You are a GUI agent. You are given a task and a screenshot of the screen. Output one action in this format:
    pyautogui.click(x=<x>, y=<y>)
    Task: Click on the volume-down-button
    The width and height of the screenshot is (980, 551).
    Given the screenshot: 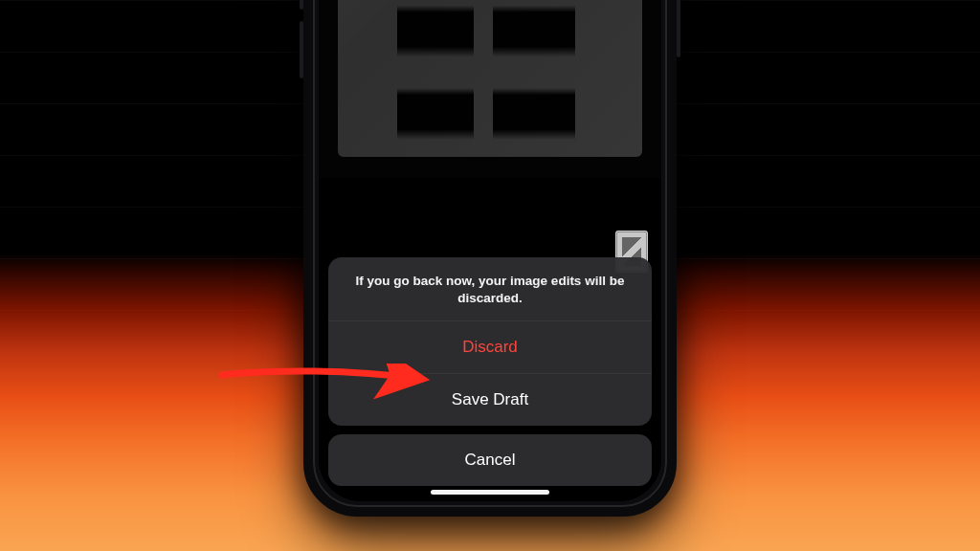 What is the action you would take?
    pyautogui.click(x=301, y=50)
    